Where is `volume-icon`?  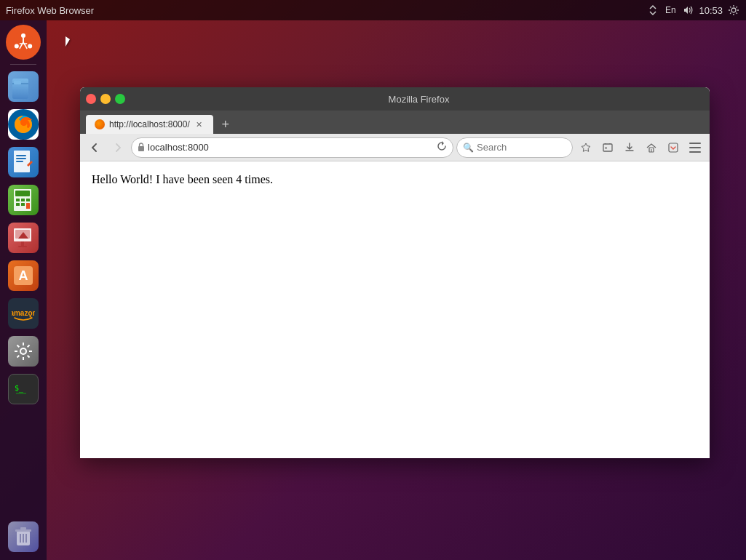
volume-icon is located at coordinates (688, 10).